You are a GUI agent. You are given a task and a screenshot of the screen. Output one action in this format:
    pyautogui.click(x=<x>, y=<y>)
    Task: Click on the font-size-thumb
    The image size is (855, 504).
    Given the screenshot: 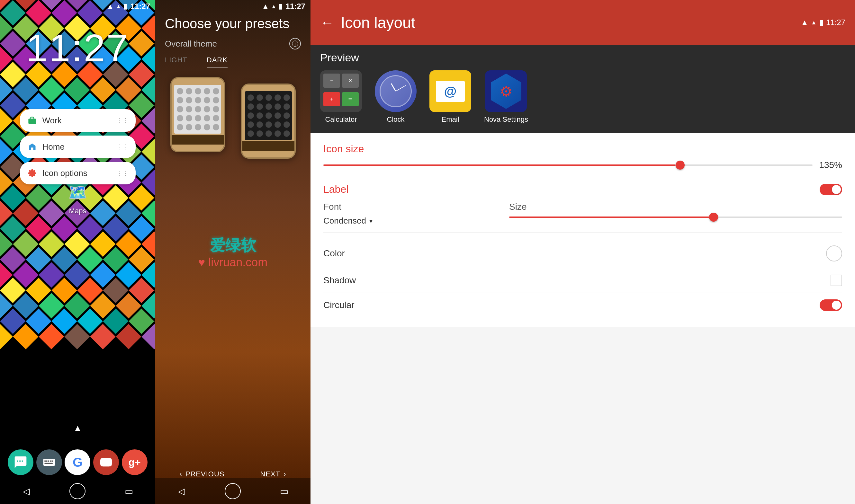 What is the action you would take?
    pyautogui.click(x=714, y=217)
    